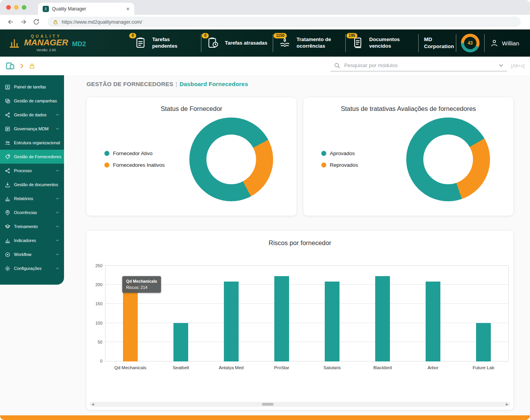  Describe the element at coordinates (9, 7) in the screenshot. I see `close-window-button` at that location.